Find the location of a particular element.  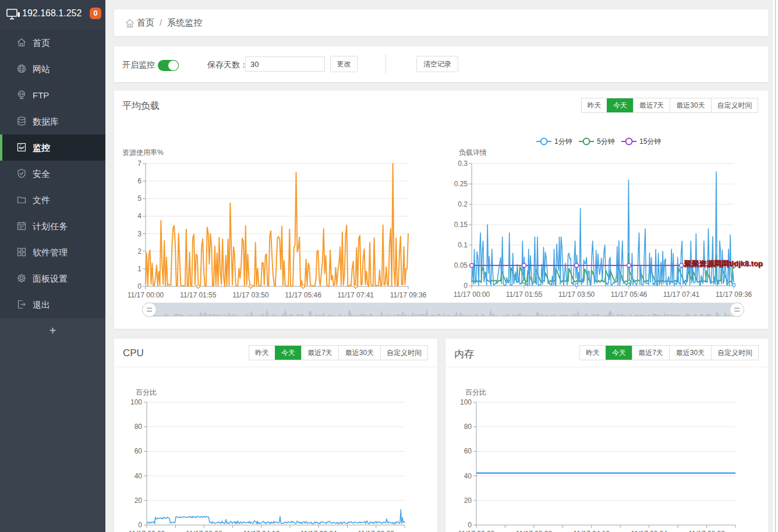

svg-text: 资源使用率% is located at coordinates (143, 152).